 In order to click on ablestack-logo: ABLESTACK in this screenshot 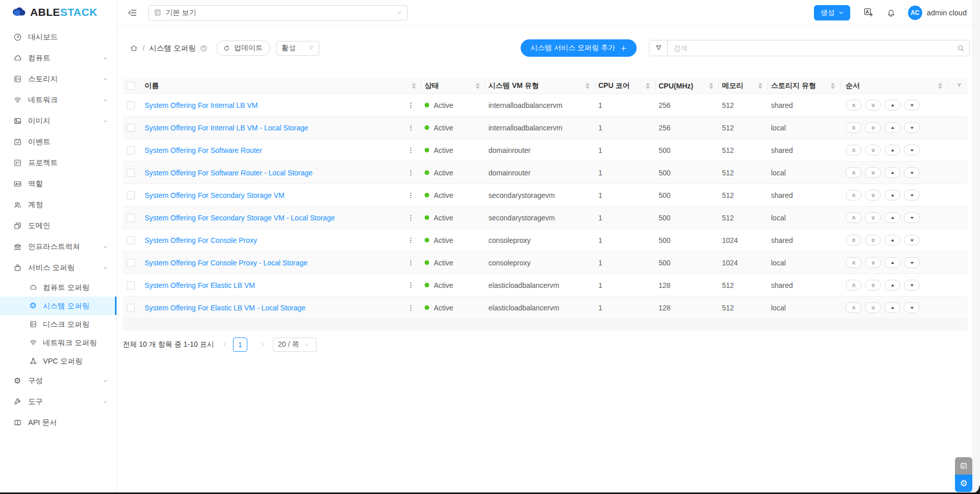, I will do `click(58, 12)`.